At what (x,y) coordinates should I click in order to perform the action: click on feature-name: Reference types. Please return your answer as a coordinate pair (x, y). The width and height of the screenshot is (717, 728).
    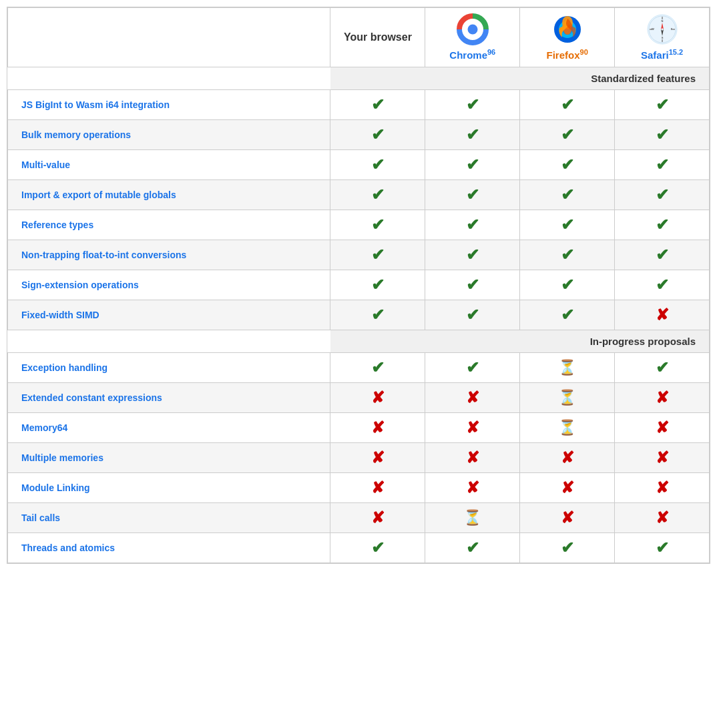
    Looking at the image, I should click on (170, 226).